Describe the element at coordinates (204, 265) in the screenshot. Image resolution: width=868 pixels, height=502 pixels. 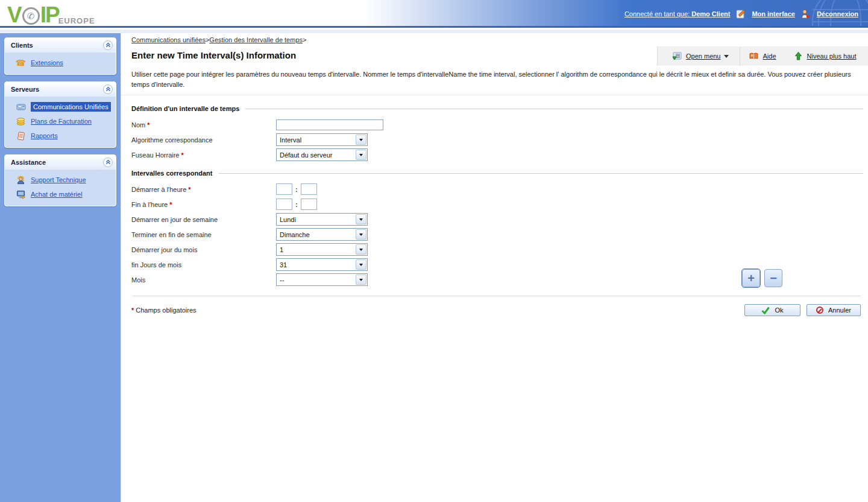
I see `fin-jours-mois-label: fin Jours de mois` at that location.